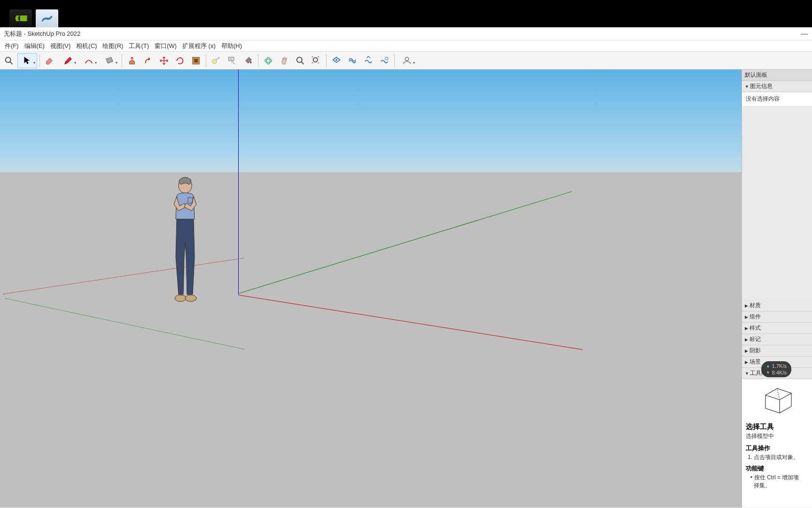 Image resolution: width=812 pixels, height=508 pixels. Describe the element at coordinates (164, 61) in the screenshot. I see `tool-move` at that location.